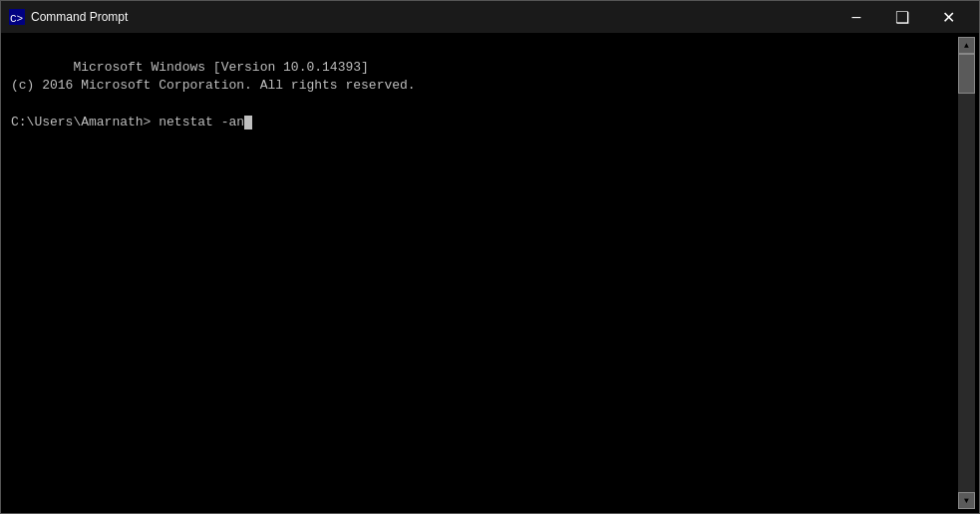 The width and height of the screenshot is (980, 514). I want to click on prompt-text: C:\Users\Amarnath>, so click(81, 122).